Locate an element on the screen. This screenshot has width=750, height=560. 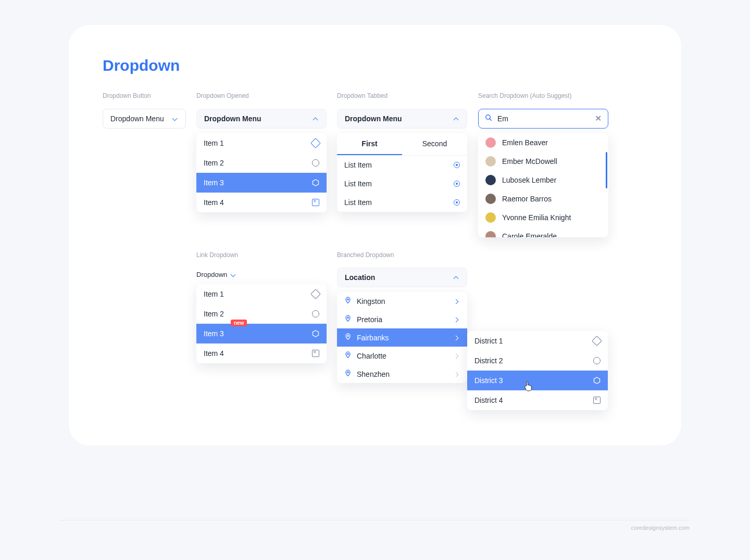
location-item: Pretoria is located at coordinates (402, 320).